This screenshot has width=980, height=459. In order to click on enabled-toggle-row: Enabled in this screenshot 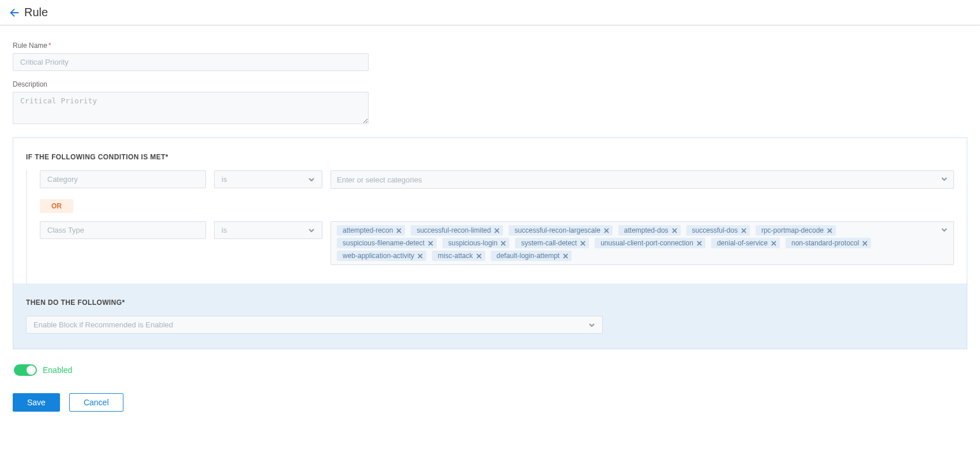, I will do `click(490, 370)`.